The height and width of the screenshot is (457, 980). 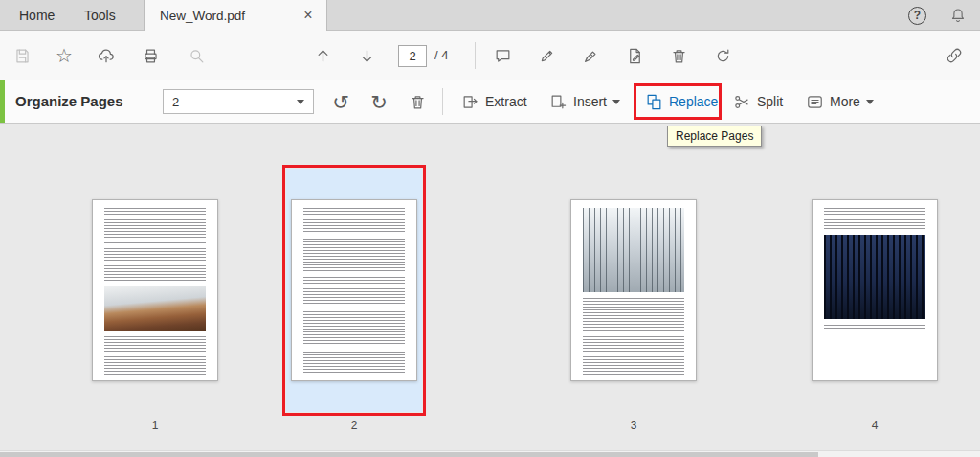 I want to click on app-tab-bar: Home Tools New_Word.pdf × ?, so click(x=490, y=15).